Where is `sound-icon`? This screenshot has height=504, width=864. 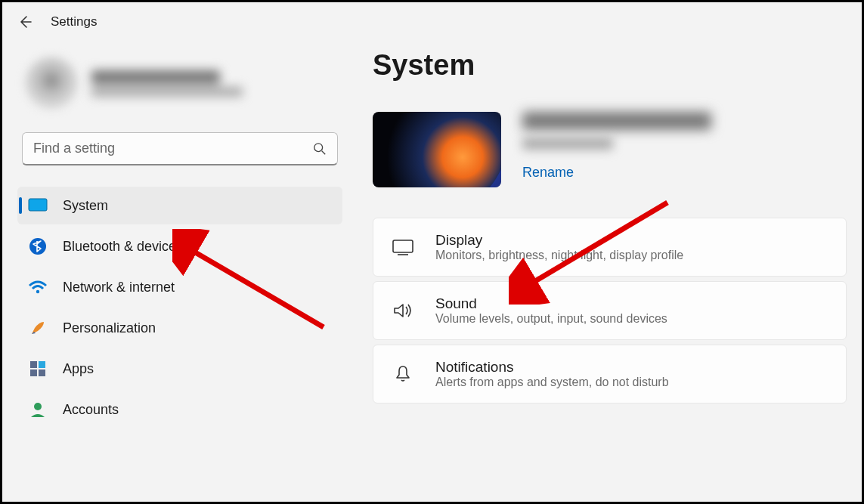 sound-icon is located at coordinates (403, 311).